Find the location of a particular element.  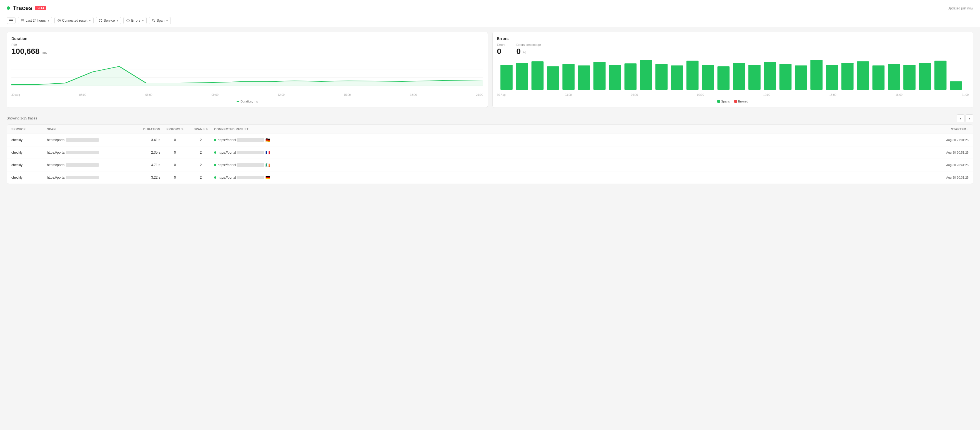

errors-chart-card: Errors Errors 0 Errors percentage 0 % is located at coordinates (733, 70).